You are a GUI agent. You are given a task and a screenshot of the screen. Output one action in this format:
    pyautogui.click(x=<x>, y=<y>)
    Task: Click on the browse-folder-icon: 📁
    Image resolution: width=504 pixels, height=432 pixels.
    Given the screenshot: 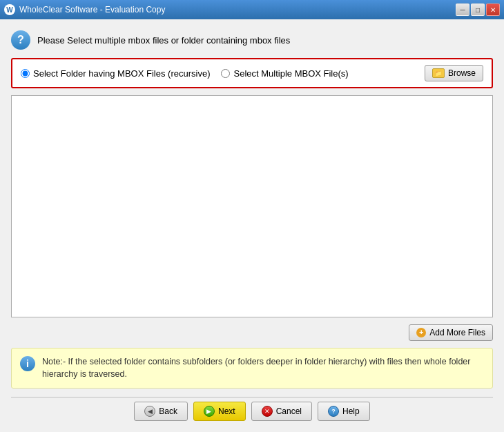 What is the action you would take?
    pyautogui.click(x=438, y=73)
    